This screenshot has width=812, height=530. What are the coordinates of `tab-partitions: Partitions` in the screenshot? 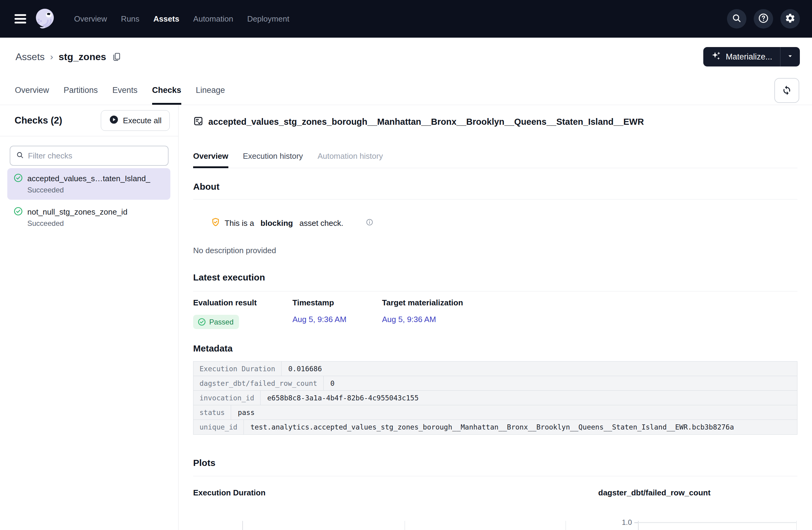 It's located at (81, 90).